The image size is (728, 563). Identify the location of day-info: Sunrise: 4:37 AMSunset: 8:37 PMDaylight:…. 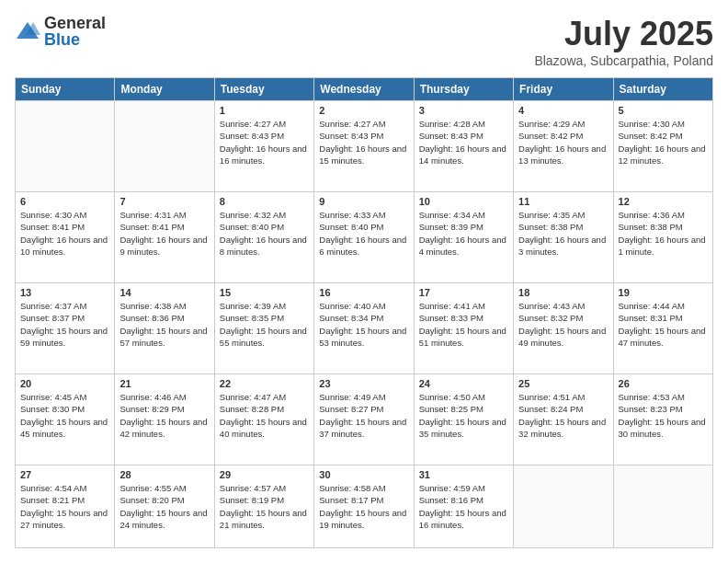
(64, 324).